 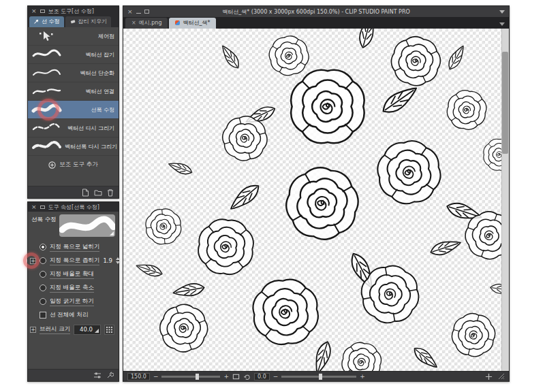 What do you see at coordinates (74, 54) in the screenshot?
I see `subtool-item-pinch-vector: 벡터선 잡기` at bounding box center [74, 54].